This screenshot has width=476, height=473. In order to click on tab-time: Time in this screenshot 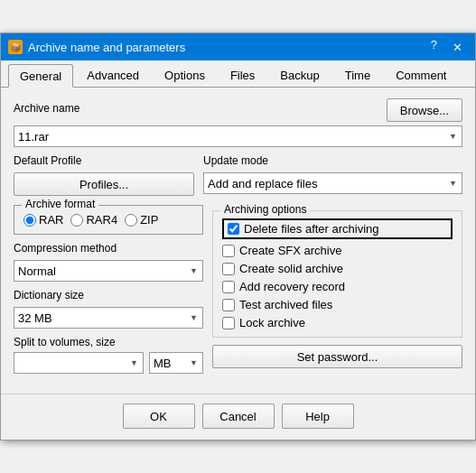, I will do `click(358, 76)`.